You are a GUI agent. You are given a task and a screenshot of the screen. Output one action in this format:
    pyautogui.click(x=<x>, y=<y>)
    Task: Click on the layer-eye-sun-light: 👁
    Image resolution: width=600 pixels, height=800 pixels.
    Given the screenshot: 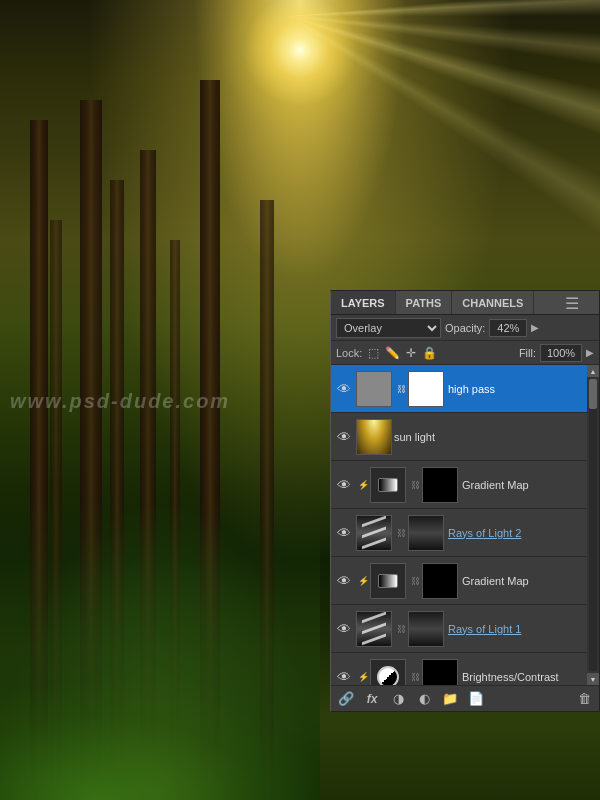 What is the action you would take?
    pyautogui.click(x=344, y=437)
    